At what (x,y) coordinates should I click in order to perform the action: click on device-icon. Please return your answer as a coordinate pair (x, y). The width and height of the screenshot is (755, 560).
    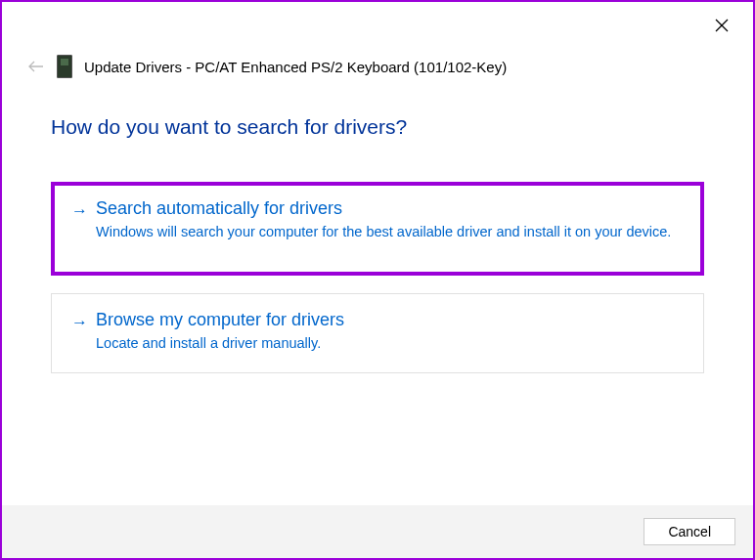
    Looking at the image, I should click on (65, 66).